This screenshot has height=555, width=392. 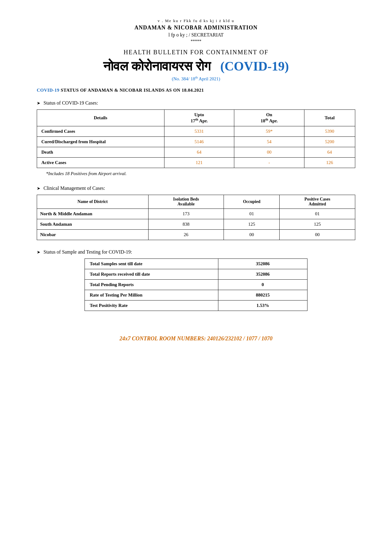 What do you see at coordinates (186, 202) in the screenshot?
I see `col-beds: Isolation Beds Available` at bounding box center [186, 202].